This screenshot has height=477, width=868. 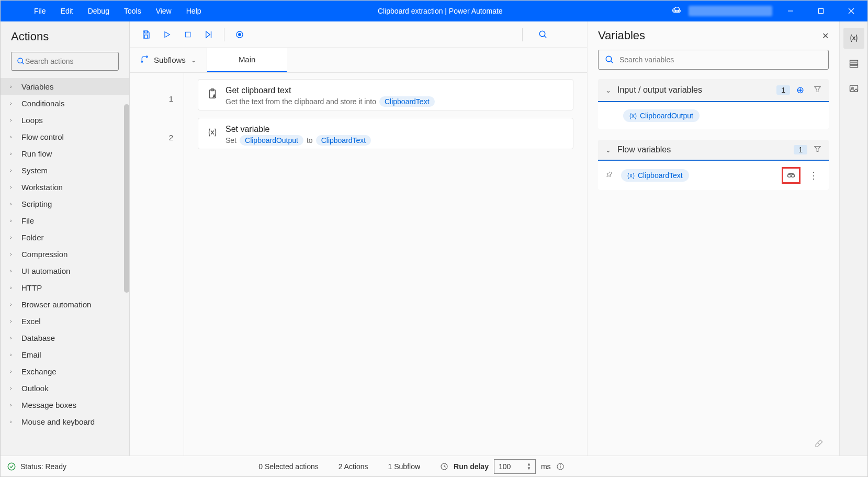 I want to click on run-delay-label: Run delay, so click(x=471, y=467).